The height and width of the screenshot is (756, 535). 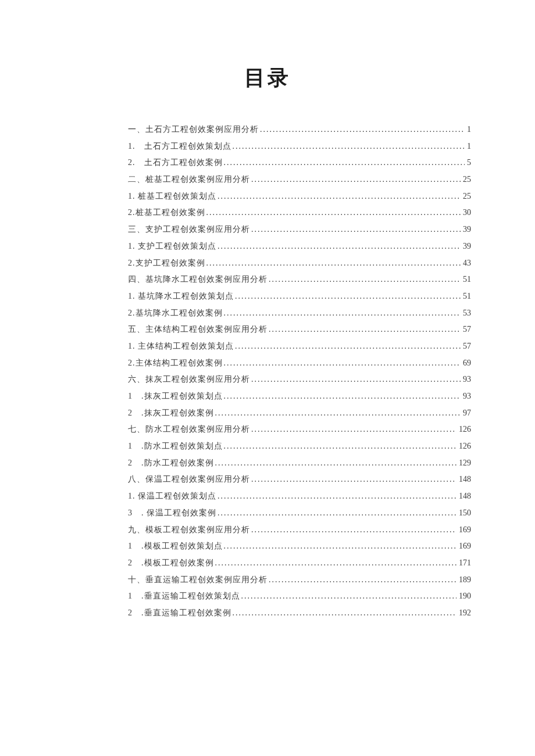 What do you see at coordinates (299, 130) in the screenshot?
I see `toc-entry: 一、土石方工程创效案例应用分析1` at bounding box center [299, 130].